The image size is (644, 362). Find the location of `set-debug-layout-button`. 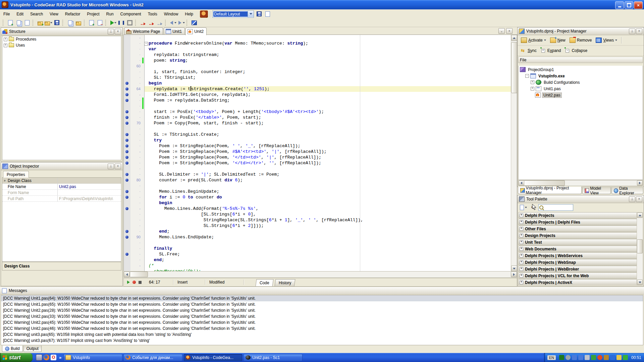

set-debug-layout-button is located at coordinates (268, 14).